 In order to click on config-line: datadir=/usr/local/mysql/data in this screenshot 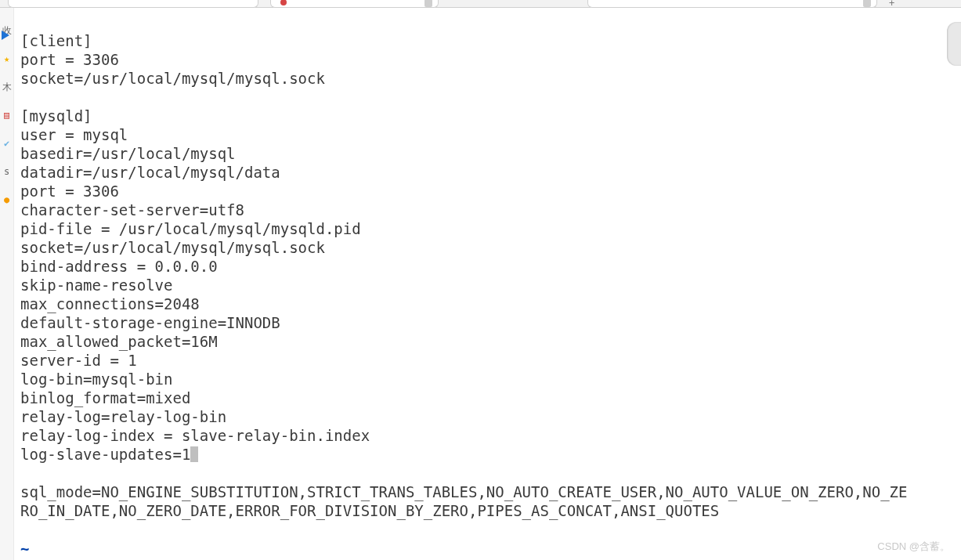, I will do `click(150, 172)`.